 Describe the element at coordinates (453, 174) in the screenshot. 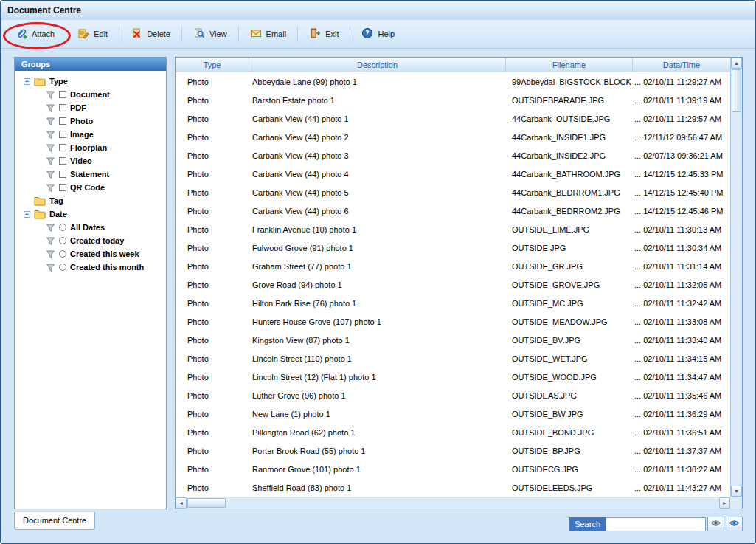

I see `table-row: PhotoCarbank View (44) photo 444Carbank_…` at that location.